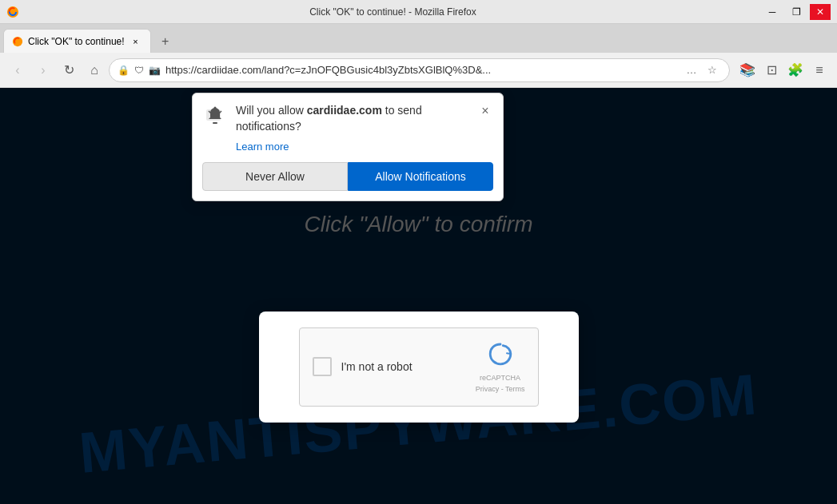 The image size is (837, 504). What do you see at coordinates (819, 70) in the screenshot?
I see `menu-button: ≡` at bounding box center [819, 70].